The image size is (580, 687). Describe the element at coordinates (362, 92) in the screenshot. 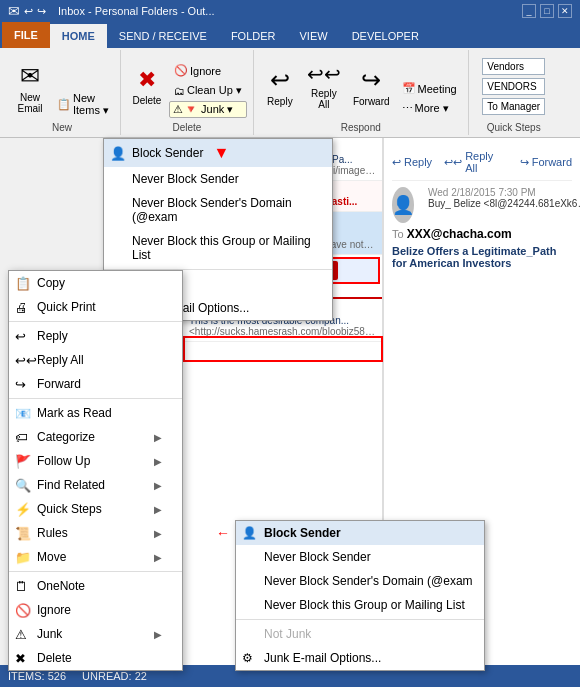

I see `ribbon-group-respond: ↩ Reply ↩↩ ReplyAll ↪ Forward 📅 Meeting …` at that location.